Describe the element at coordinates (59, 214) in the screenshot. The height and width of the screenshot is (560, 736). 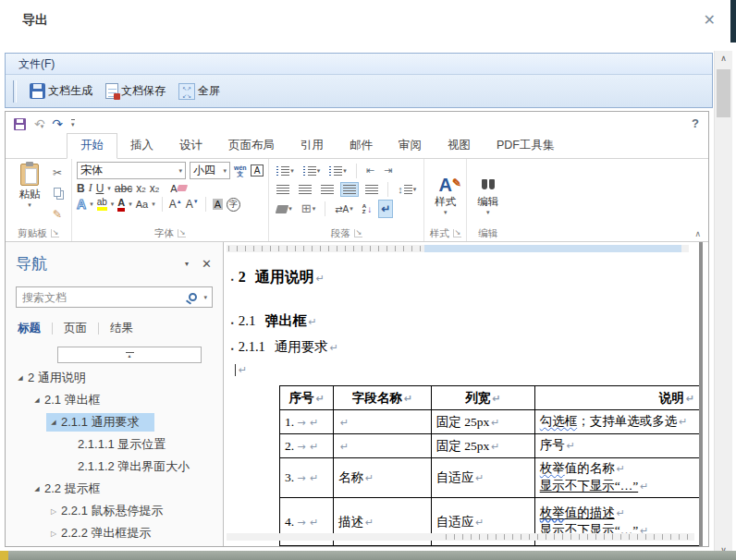
I see `format-painter-icon: ✎` at that location.